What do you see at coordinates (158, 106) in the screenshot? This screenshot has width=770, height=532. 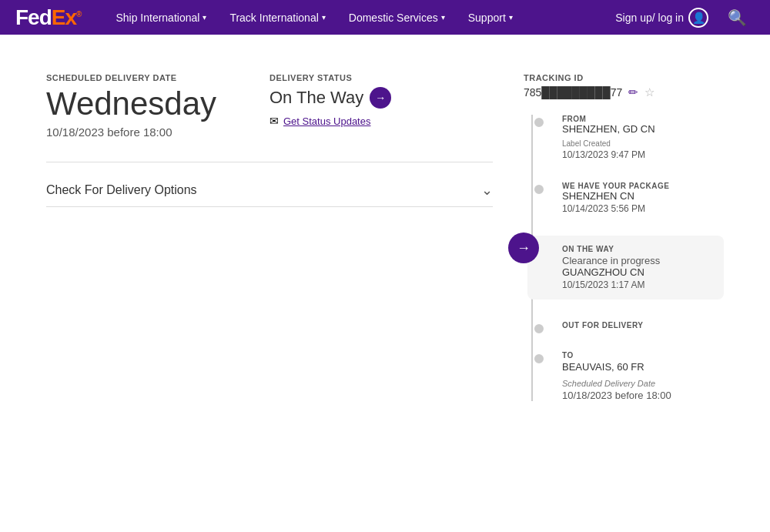 I see `scheduled-section: SCHEDULED DELIVERY DATE Wednesday 10/18/…` at bounding box center [158, 106].